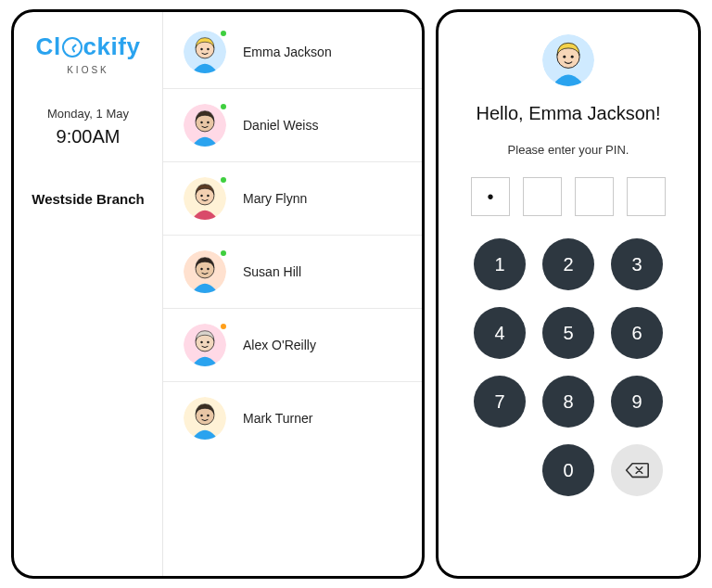  What do you see at coordinates (637, 470) in the screenshot?
I see `backspace-icon` at bounding box center [637, 470].